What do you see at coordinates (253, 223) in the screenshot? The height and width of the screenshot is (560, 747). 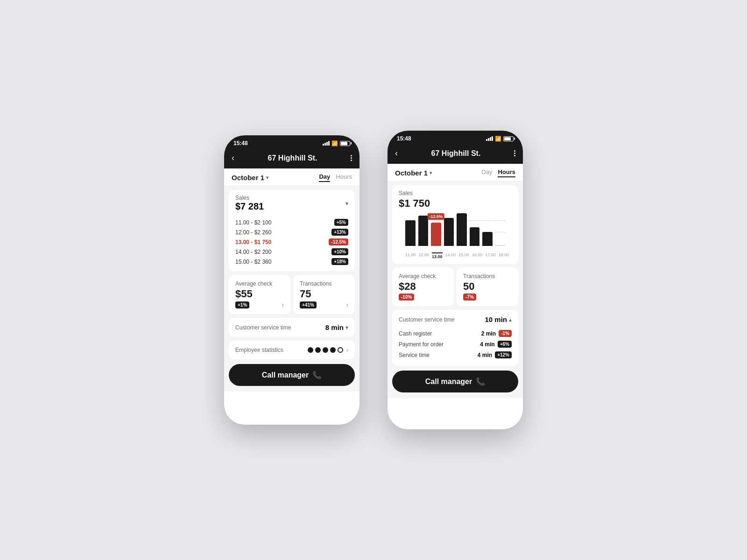 I see `sales-row-label: 11.00 - $2 100` at bounding box center [253, 223].